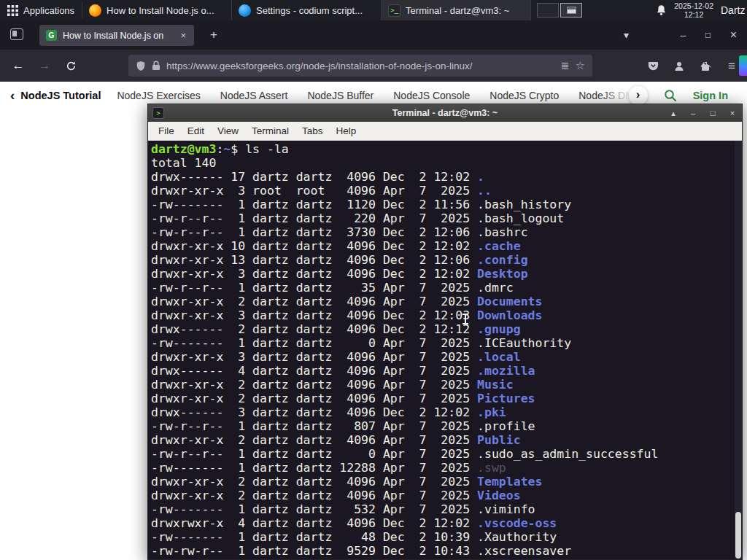  Describe the element at coordinates (263, 149) in the screenshot. I see `typed-command: ls -la` at that location.